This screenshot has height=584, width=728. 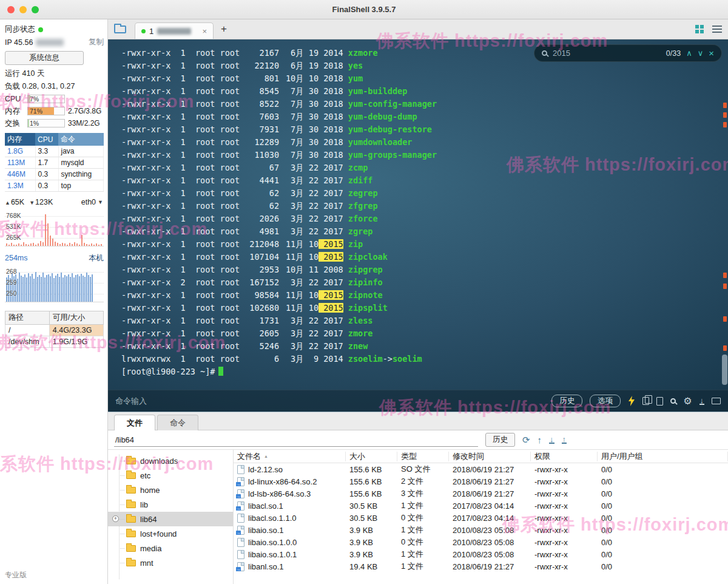 What do you see at coordinates (135, 423) in the screenshot?
I see `tab-files: 文件` at bounding box center [135, 423].